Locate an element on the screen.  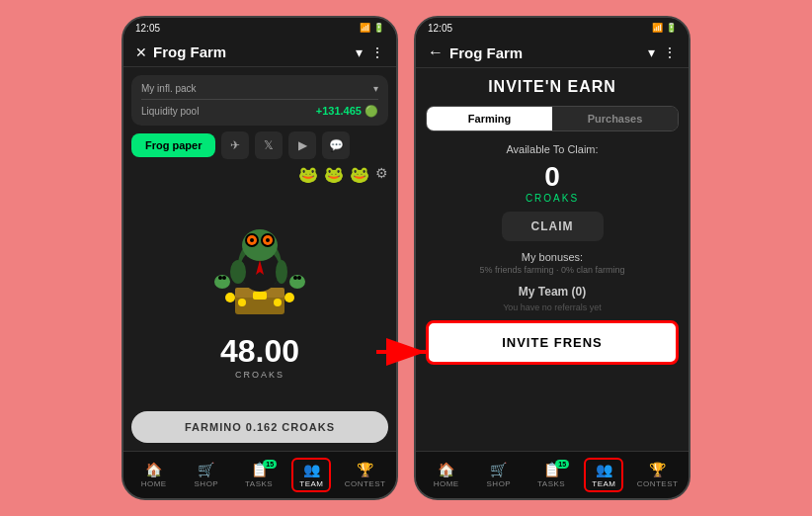
right-status-time: 12:05 is located at coordinates (441, 28).